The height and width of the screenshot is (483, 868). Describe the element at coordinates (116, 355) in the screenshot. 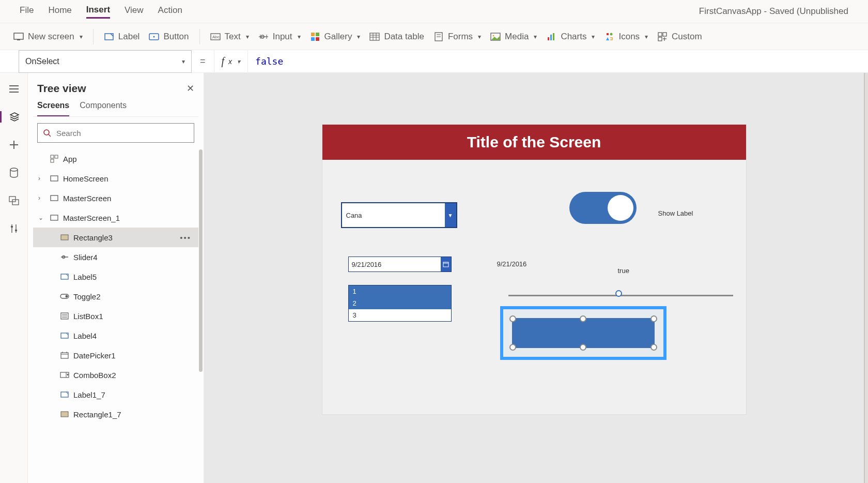

I see `tree-item-datepicker1: DatePicker1` at that location.